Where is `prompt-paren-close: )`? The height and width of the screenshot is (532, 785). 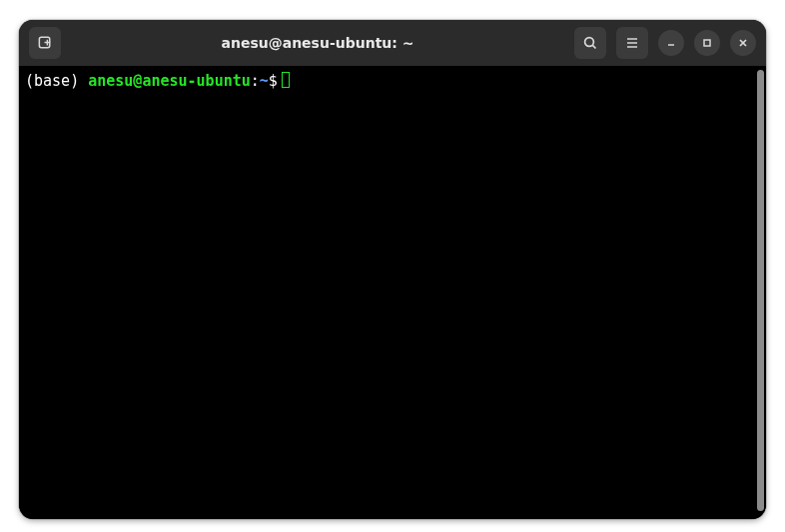
prompt-paren-close: ) is located at coordinates (79, 81).